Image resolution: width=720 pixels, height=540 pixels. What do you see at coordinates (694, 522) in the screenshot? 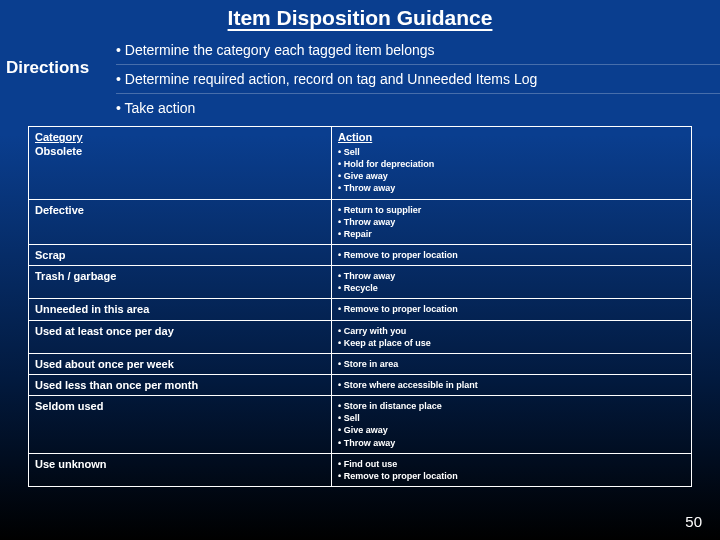
I see `page-number: 50` at bounding box center [694, 522].